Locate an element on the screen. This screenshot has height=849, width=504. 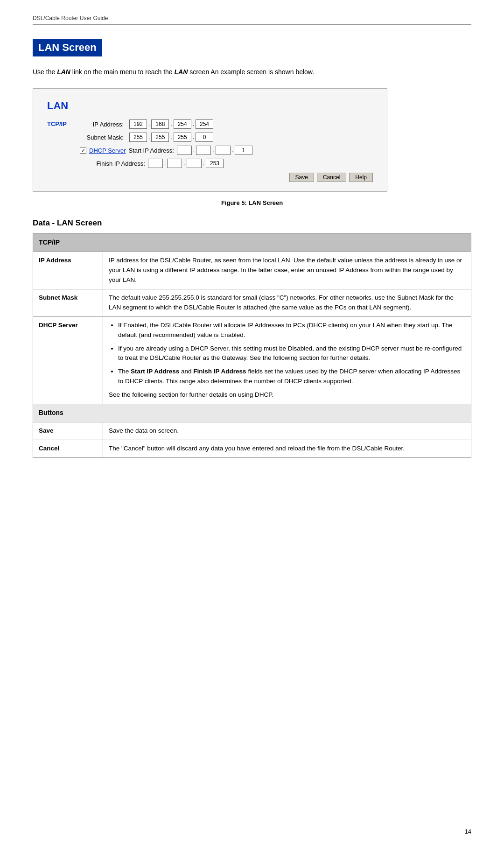
start-ip-bold: Start IP Address is located at coordinates (155, 372).